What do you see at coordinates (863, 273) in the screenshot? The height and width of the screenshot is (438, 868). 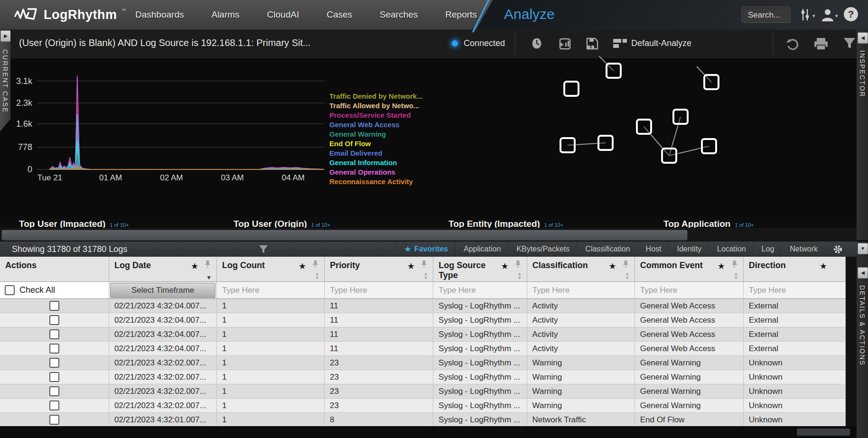 I see `details-expand-icon: ◀` at bounding box center [863, 273].